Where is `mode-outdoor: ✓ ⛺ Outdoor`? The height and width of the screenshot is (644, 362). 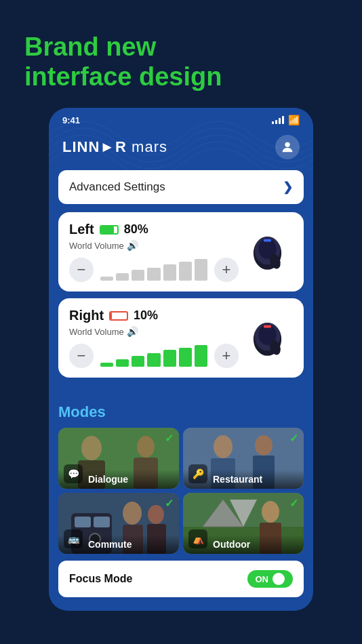
mode-outdoor: ✓ ⛺ Outdoor is located at coordinates (243, 523).